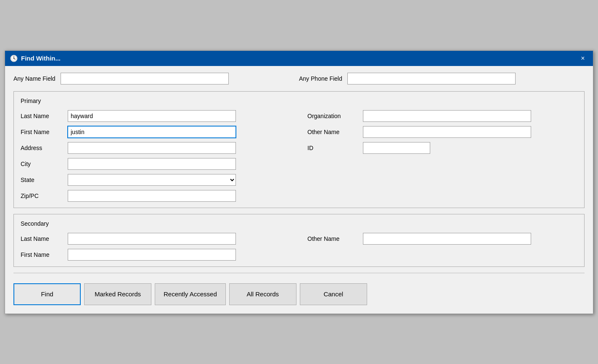 The image size is (598, 364). Describe the element at coordinates (152, 180) in the screenshot. I see `primary-state-select` at that location.